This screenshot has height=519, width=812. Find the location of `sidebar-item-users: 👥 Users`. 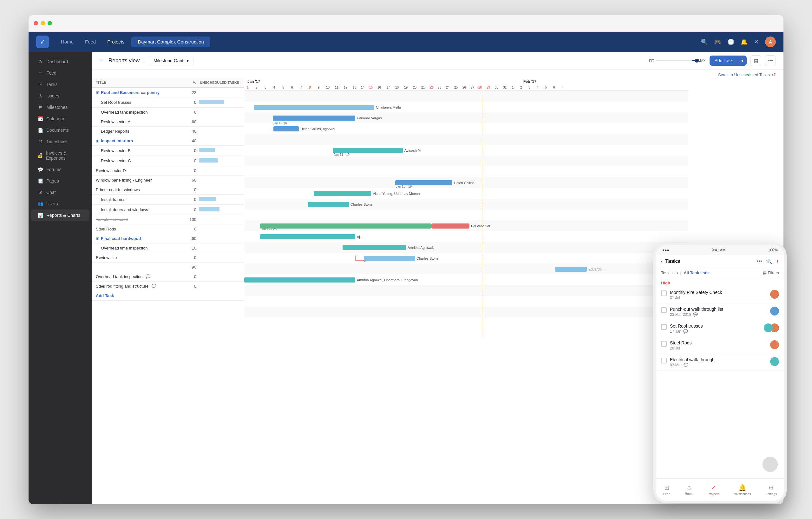

sidebar-item-users: 👥 Users is located at coordinates (60, 204).